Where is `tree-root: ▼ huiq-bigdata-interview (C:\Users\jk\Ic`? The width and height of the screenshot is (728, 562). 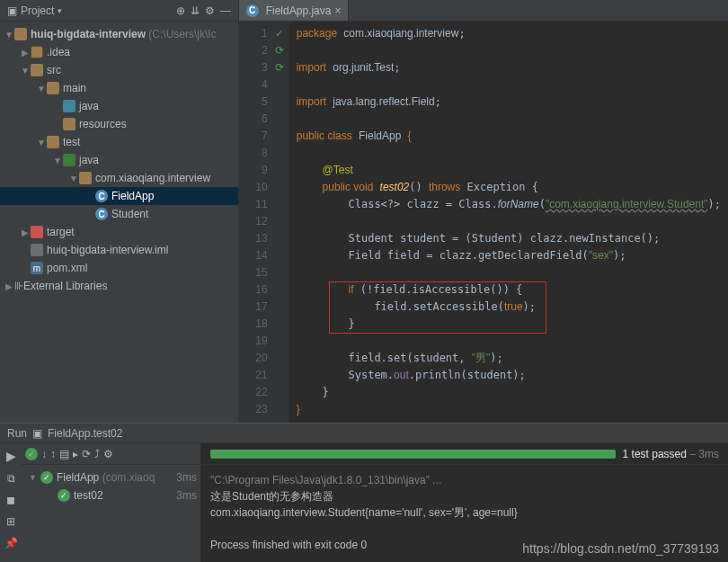
tree-root: ▼ huiq-bigdata-interview (C:\Users\jk\Ic is located at coordinates (119, 34).